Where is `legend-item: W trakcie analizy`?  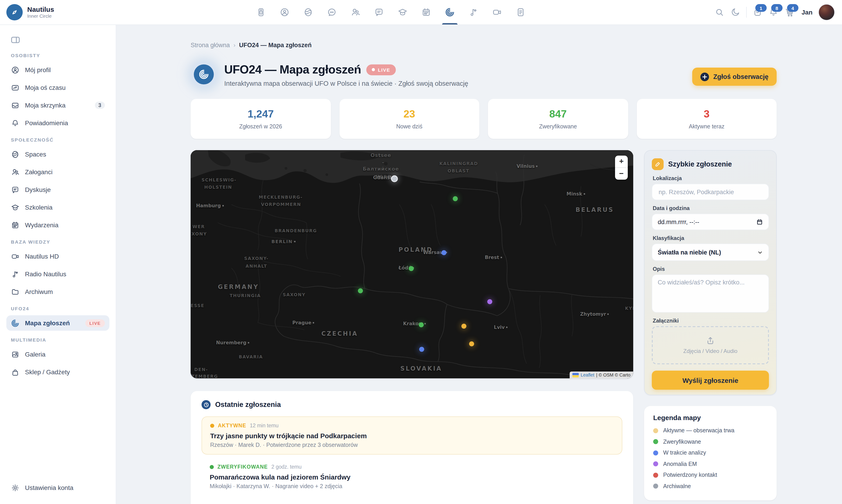 legend-item: W trakcie analizy is located at coordinates (710, 453).